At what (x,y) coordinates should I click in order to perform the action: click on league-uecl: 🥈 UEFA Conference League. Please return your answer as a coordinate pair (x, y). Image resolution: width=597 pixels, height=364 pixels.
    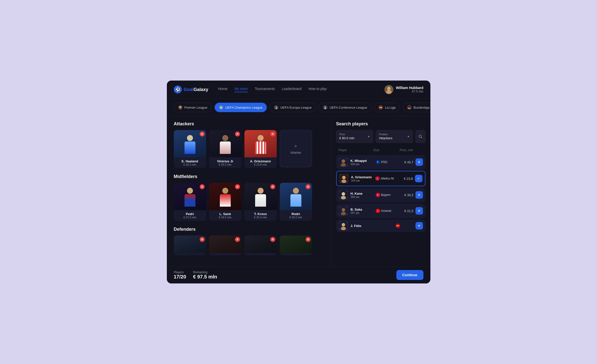
    Looking at the image, I should click on (345, 107).